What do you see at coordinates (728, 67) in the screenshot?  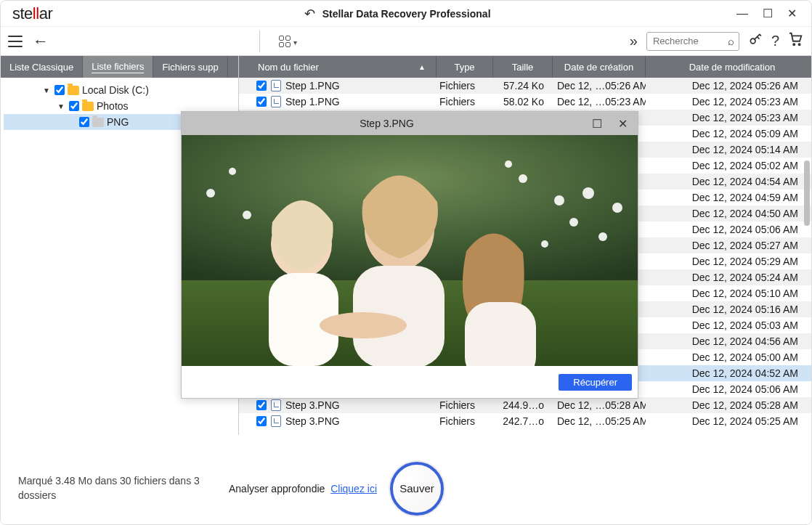 I see `col-modified: Date de modification` at bounding box center [728, 67].